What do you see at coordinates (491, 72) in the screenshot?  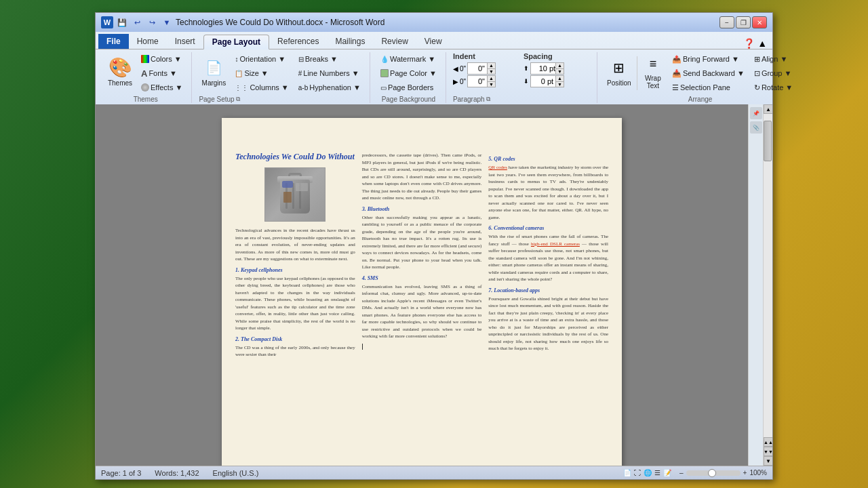 I see `indent-left-down: ▼` at bounding box center [491, 72].